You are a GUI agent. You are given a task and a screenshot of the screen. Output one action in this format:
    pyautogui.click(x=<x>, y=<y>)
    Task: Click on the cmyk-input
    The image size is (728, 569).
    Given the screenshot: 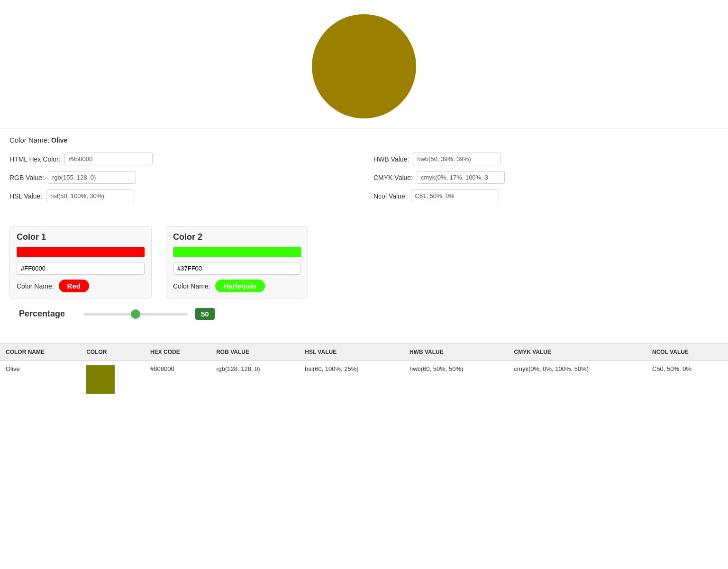 What is the action you would take?
    pyautogui.click(x=461, y=177)
    